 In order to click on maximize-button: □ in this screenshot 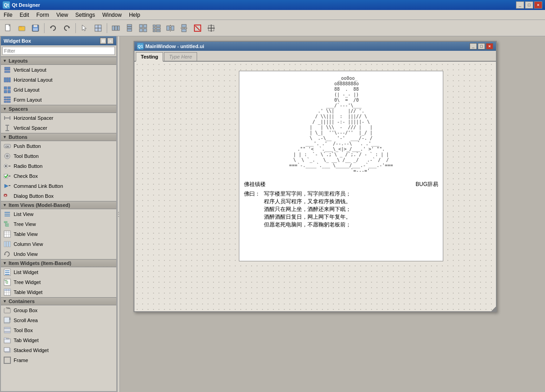, I will do `click(529, 5)`.